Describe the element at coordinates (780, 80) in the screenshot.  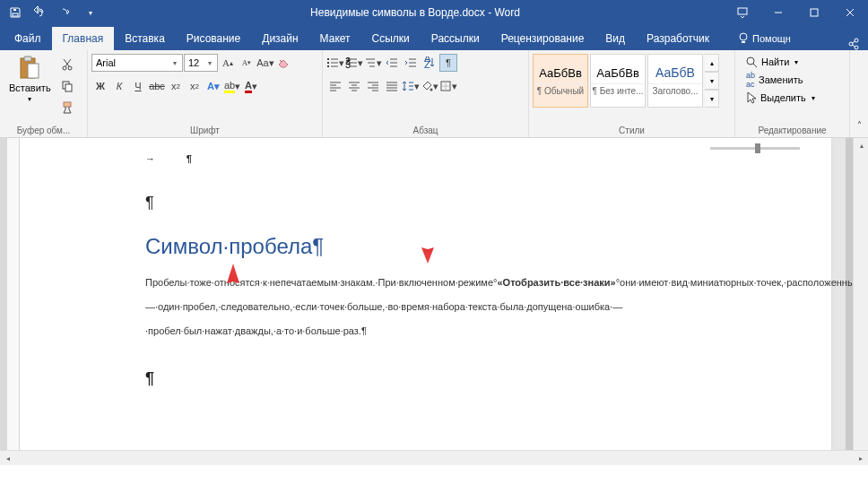
I see `replace-button: abac Заменить` at that location.